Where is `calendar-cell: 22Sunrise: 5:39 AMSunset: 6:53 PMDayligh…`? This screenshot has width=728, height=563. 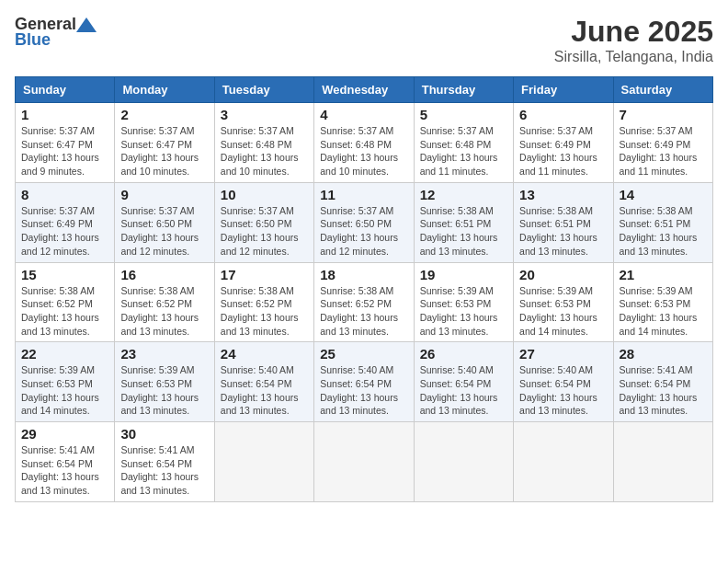
calendar-cell: 22Sunrise: 5:39 AMSunset: 6:53 PMDayligh… is located at coordinates (65, 383).